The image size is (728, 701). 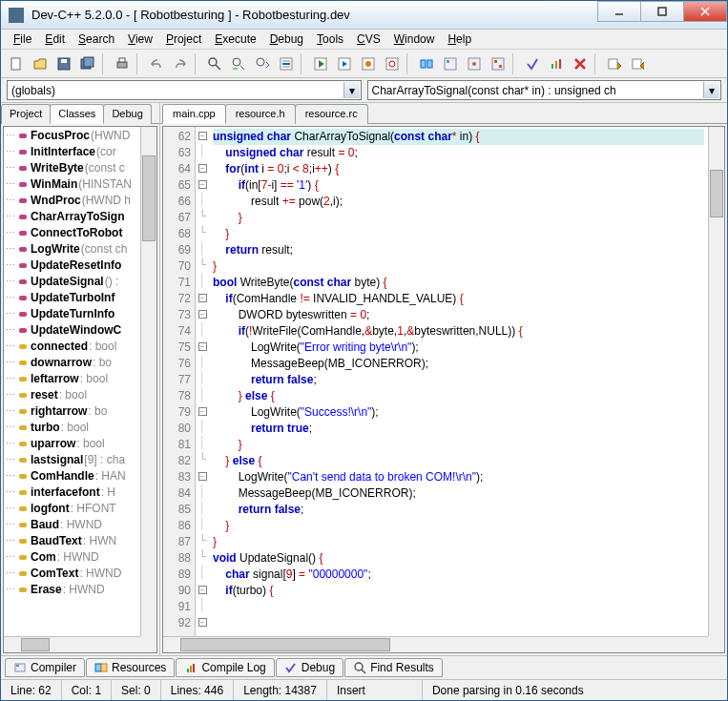 What do you see at coordinates (96, 39) in the screenshot?
I see `menu-search: Search` at bounding box center [96, 39].